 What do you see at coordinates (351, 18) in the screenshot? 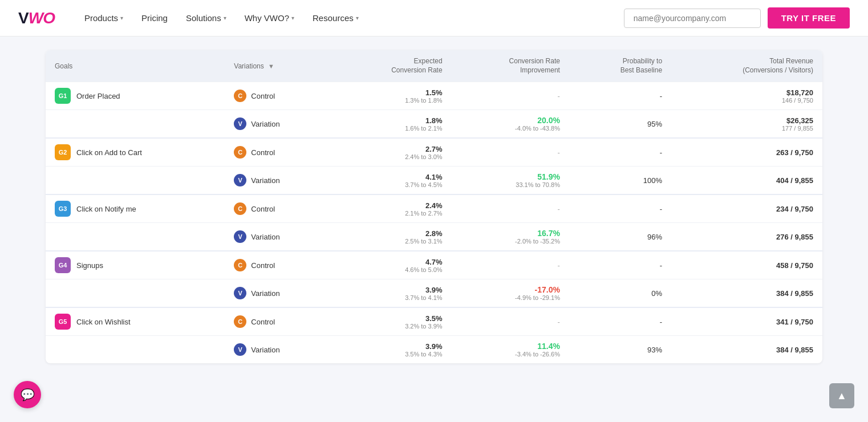
I see `nav-links: Products ▾ Pricing Solutions ▾ Why VWO? …` at bounding box center [351, 18].